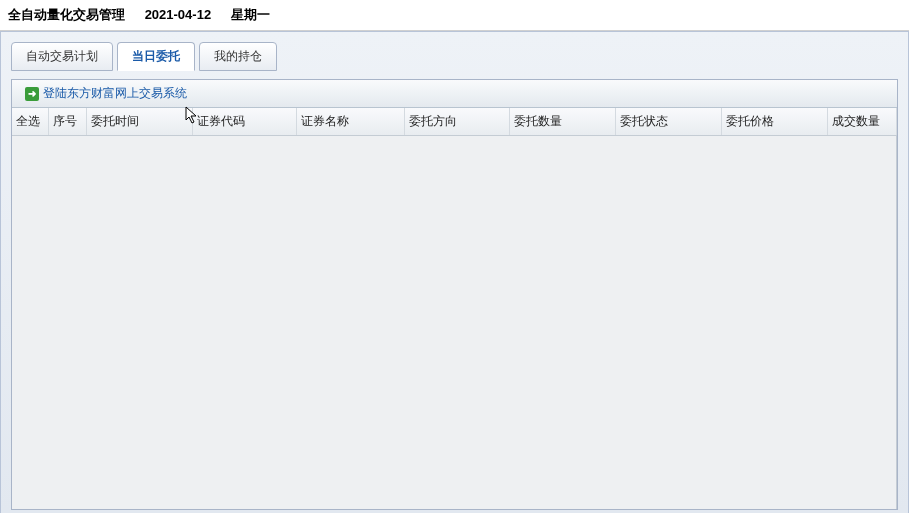 Image resolution: width=909 pixels, height=513 pixels. Describe the element at coordinates (563, 122) in the screenshot. I see `th-order-qty: 委托数量` at that location.